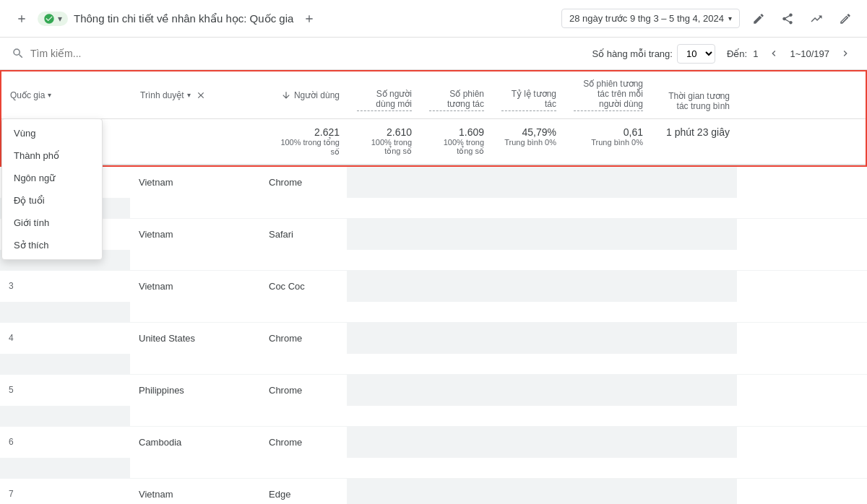  Describe the element at coordinates (18, 53) in the screenshot. I see `search-icon` at that location.